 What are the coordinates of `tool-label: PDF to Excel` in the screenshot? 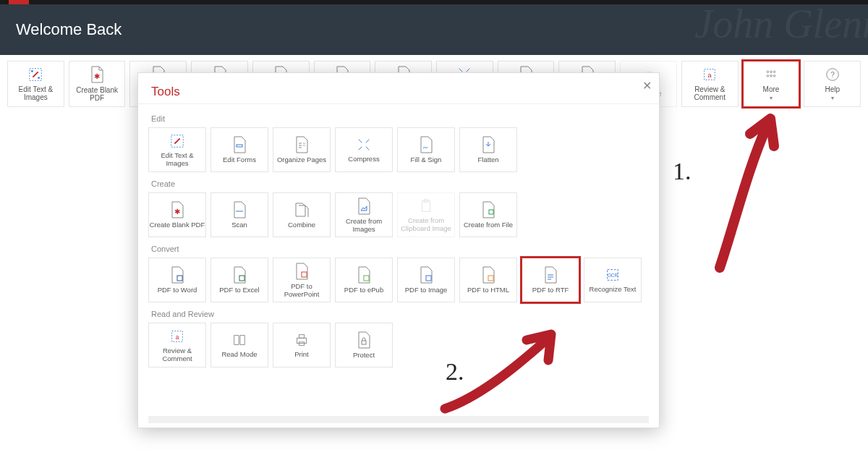 It's located at (239, 289).